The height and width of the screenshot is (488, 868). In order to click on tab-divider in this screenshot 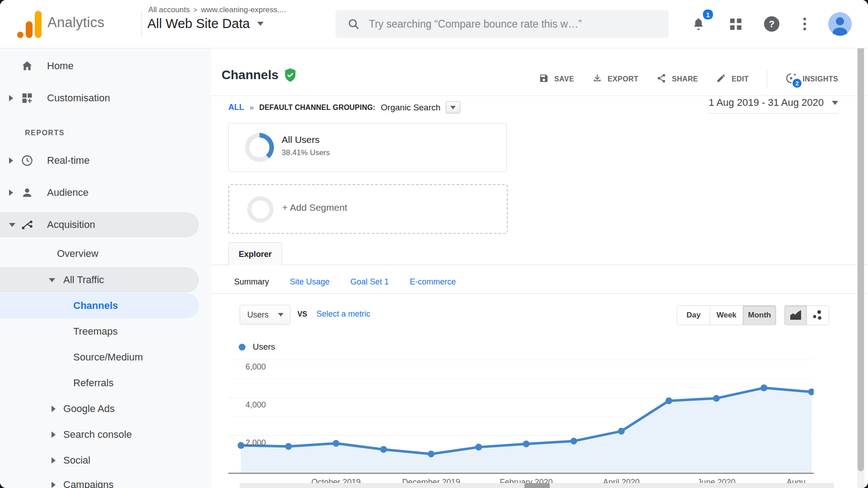, I will do `click(540, 265)`.